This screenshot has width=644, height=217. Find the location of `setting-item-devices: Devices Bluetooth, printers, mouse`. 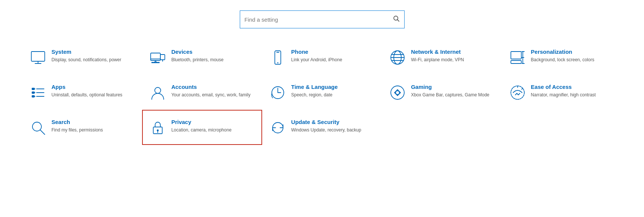

setting-item-devices: Devices Bluetooth, printers, mouse is located at coordinates (202, 57).